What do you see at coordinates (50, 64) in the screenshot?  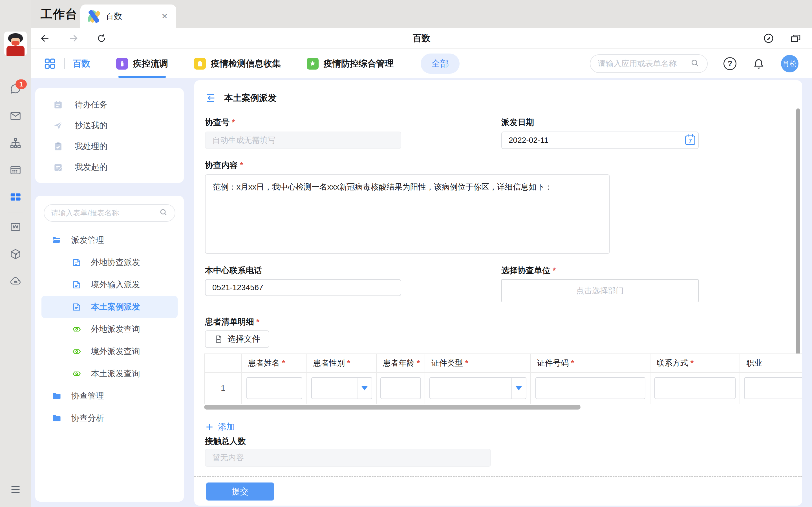 I see `apps-grid-icon` at bounding box center [50, 64].